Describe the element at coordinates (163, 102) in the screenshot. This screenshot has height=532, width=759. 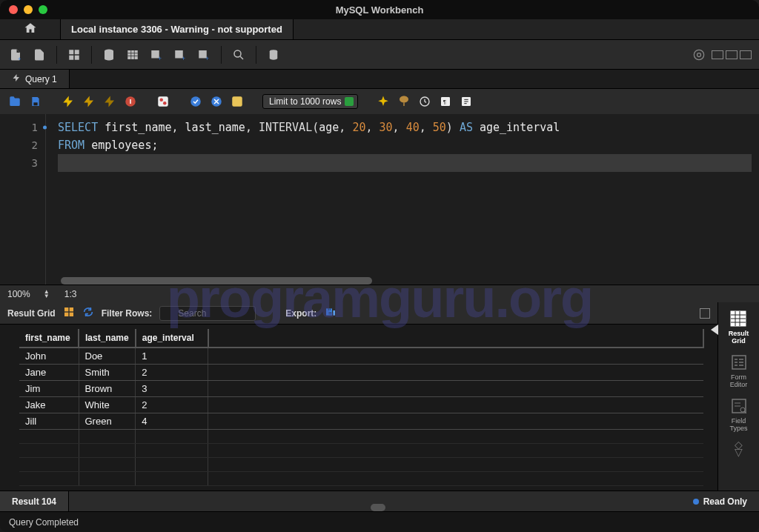
I see `toggle-autocommit-button` at that location.